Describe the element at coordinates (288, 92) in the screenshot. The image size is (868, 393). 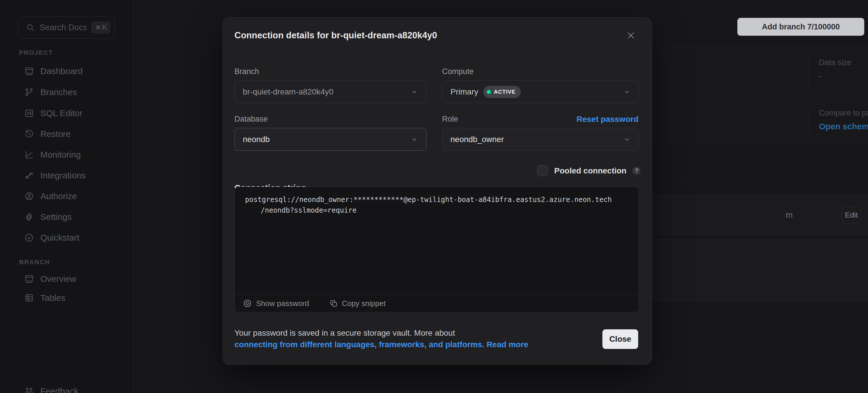
I see `branch-value: br-quiet-dream-a820k4y0` at that location.